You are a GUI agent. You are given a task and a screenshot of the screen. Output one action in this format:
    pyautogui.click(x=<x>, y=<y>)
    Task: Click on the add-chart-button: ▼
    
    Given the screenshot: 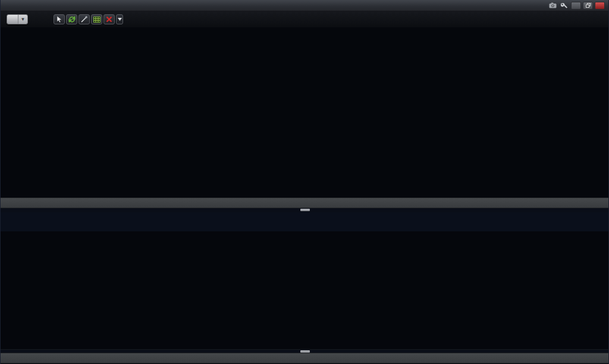 What is the action you would take?
    pyautogui.click(x=17, y=19)
    